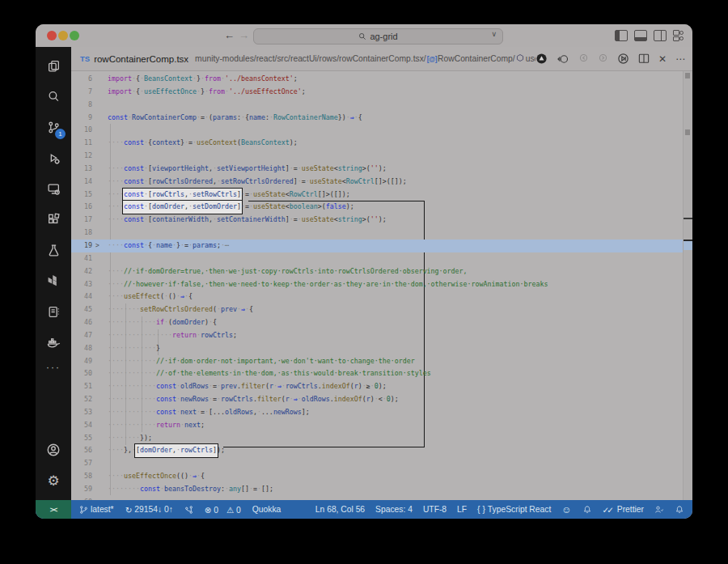  I want to click on code-line-43: 43····//·however·if·false,·then·we·need·…, so click(377, 285).